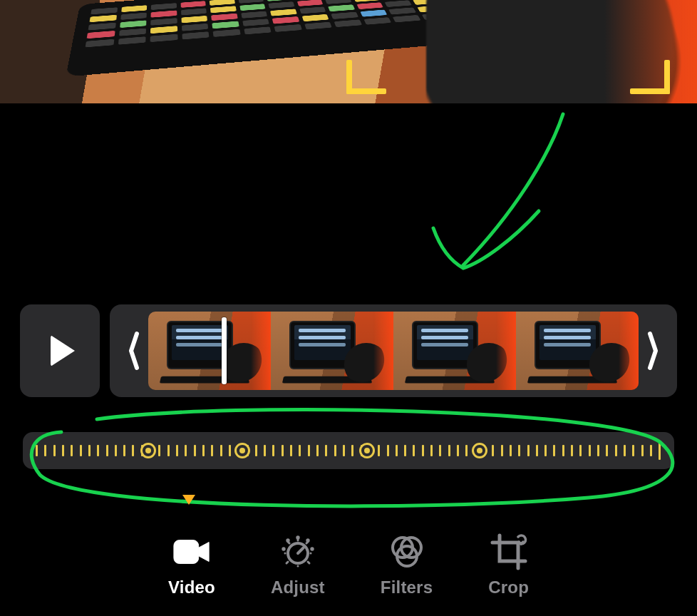  I want to click on trim-handle-right, so click(653, 351).